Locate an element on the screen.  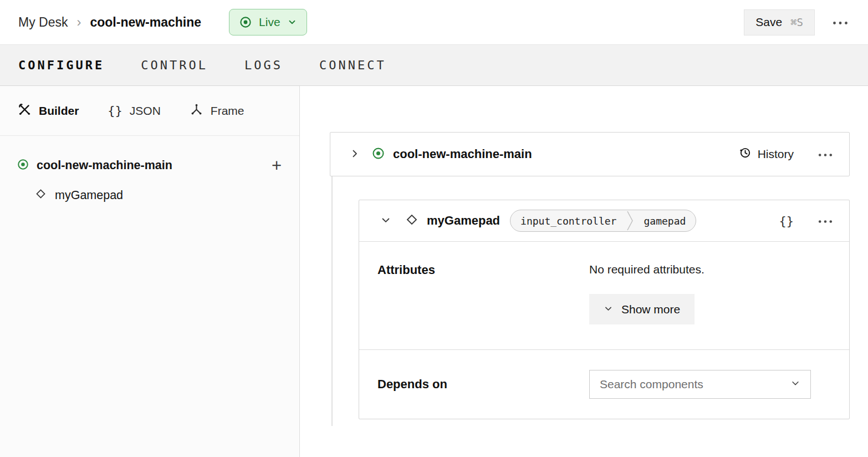
component-card-actions: {} is located at coordinates (807, 221).